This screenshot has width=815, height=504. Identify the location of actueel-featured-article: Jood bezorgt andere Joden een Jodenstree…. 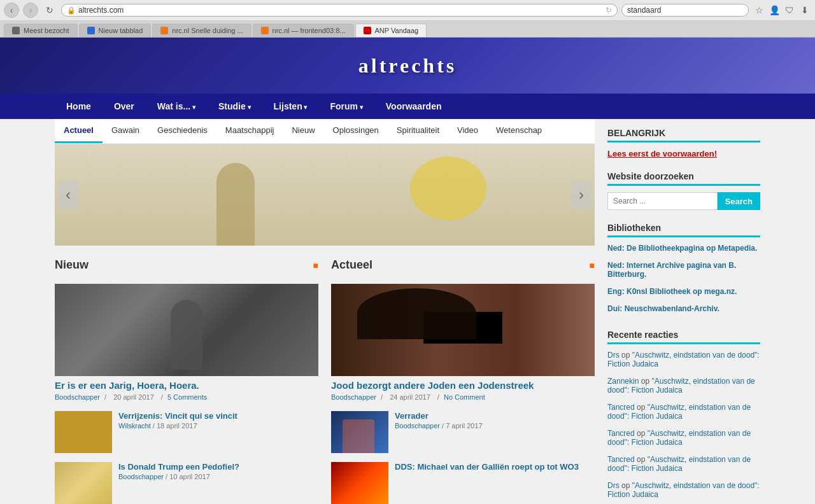
(463, 342).